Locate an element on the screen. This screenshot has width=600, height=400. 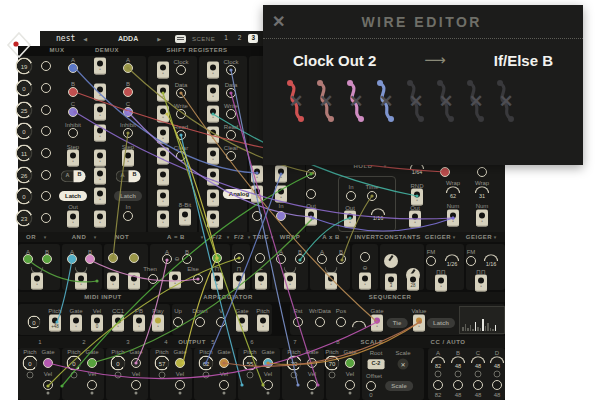
knob: 19 is located at coordinates (24, 66).